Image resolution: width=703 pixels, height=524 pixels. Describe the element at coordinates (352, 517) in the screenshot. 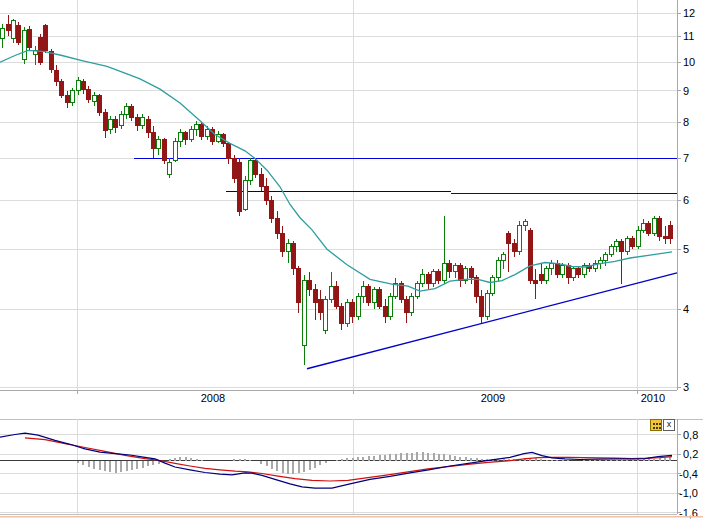

I see `panel-highlight-line` at that location.